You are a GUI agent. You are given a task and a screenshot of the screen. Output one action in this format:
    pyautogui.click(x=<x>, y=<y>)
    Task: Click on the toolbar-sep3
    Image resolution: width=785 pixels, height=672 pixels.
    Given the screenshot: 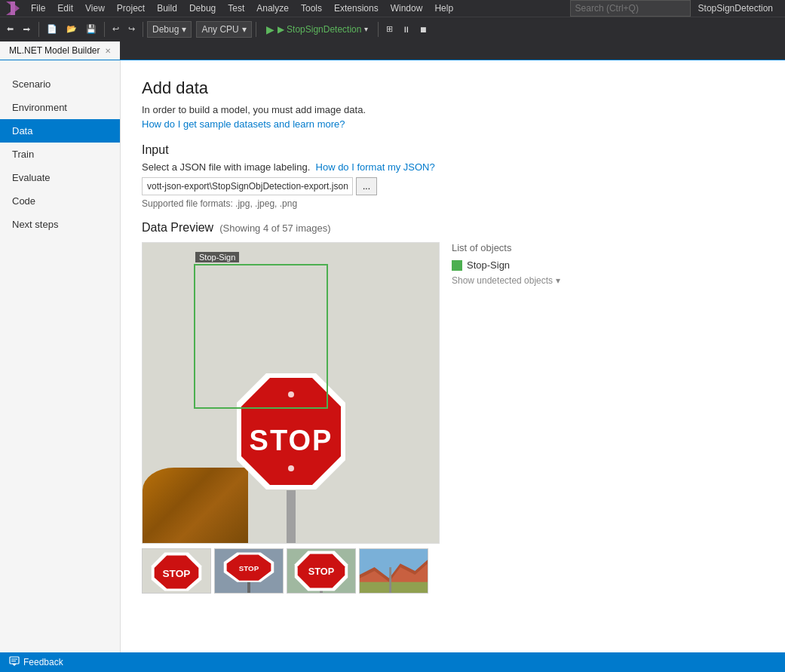 What is the action you would take?
    pyautogui.click(x=143, y=29)
    